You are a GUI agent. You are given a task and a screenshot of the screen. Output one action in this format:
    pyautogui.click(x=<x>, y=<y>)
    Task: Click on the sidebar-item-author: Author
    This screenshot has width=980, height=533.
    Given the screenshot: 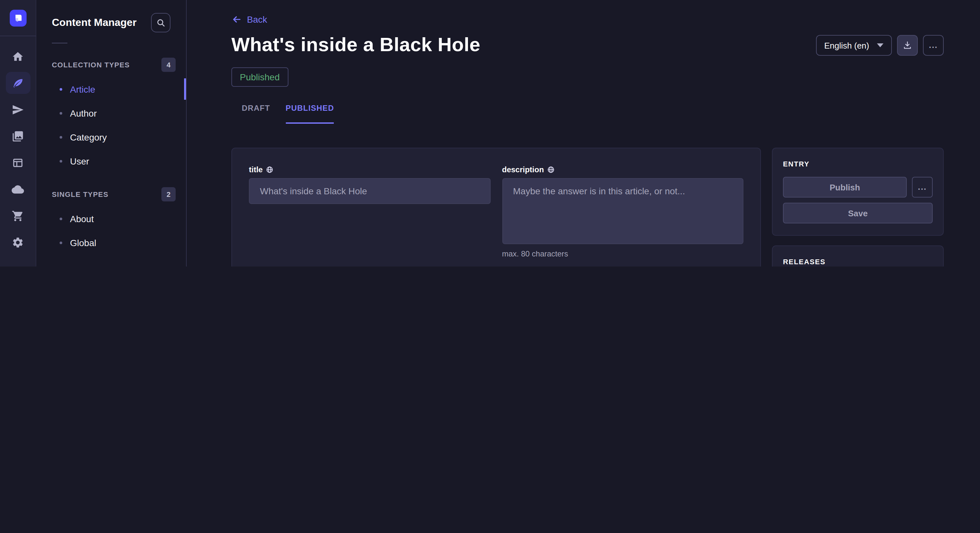 What is the action you would take?
    pyautogui.click(x=111, y=113)
    